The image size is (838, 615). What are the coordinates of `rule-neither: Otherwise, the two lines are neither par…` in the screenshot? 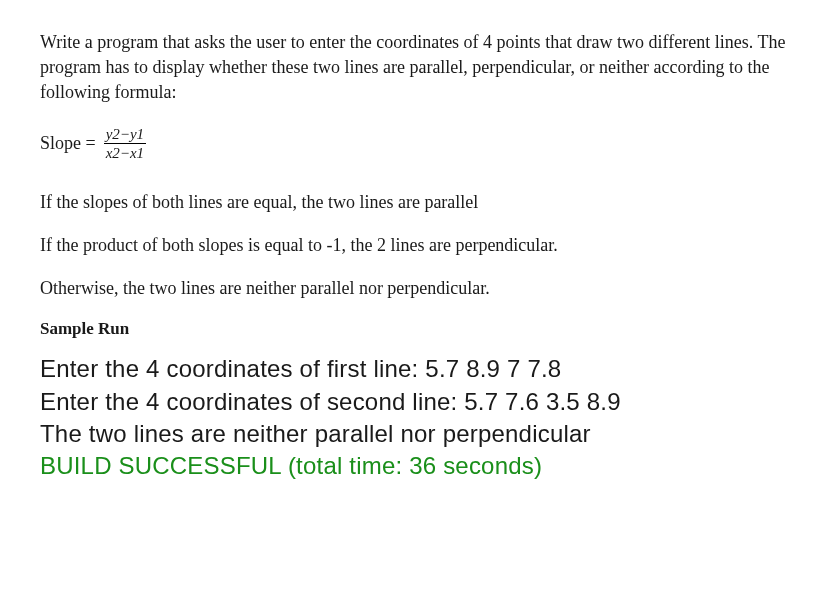 It's located at (419, 288).